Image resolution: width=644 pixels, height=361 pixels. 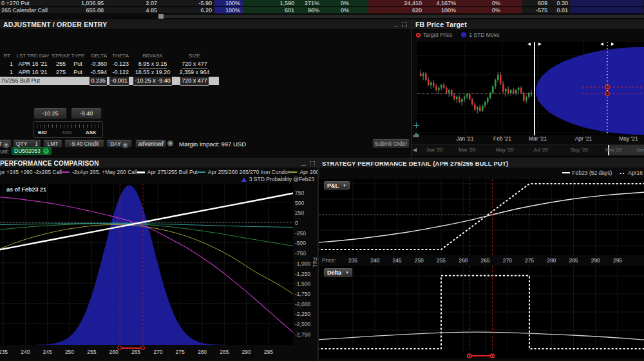 I want to click on price-slider: BID MID ASK, so click(x=68, y=130).